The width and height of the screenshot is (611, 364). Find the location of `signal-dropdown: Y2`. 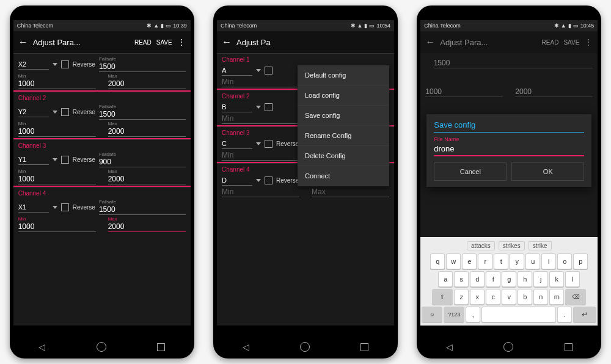

signal-dropdown: Y2 is located at coordinates (34, 112).